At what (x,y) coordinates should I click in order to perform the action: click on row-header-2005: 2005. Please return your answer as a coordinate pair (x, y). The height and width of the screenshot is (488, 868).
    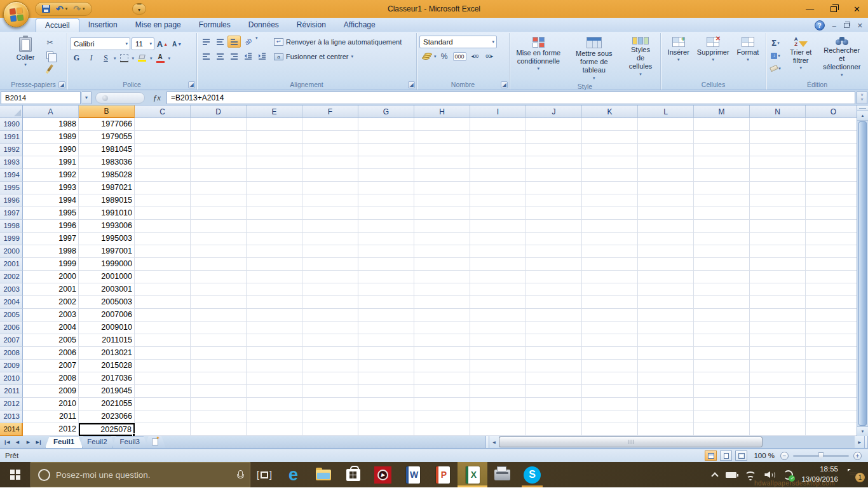
    Looking at the image, I should click on (11, 315).